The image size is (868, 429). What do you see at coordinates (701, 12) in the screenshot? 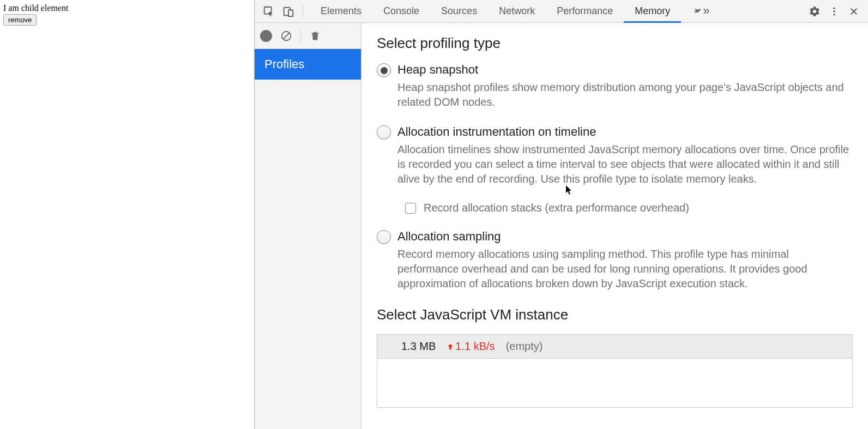
I see `tab-overflow: »` at bounding box center [701, 12].